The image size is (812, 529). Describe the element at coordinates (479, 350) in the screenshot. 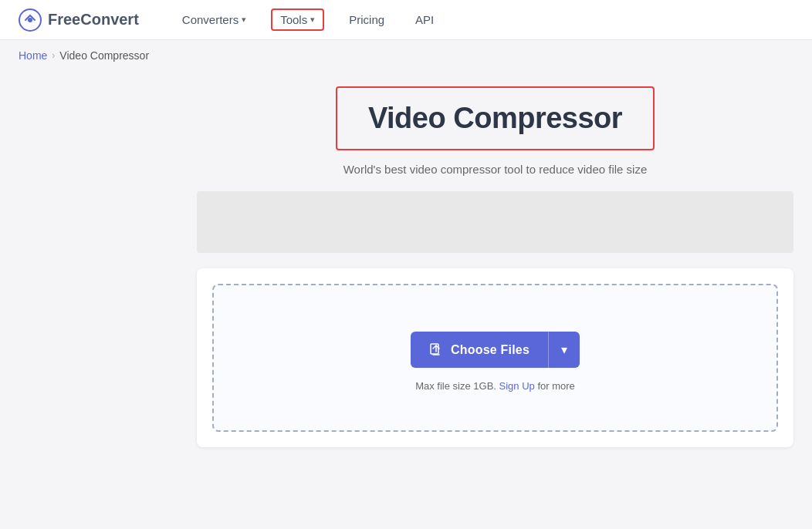

I see `choose-files-button: Choose Files` at that location.